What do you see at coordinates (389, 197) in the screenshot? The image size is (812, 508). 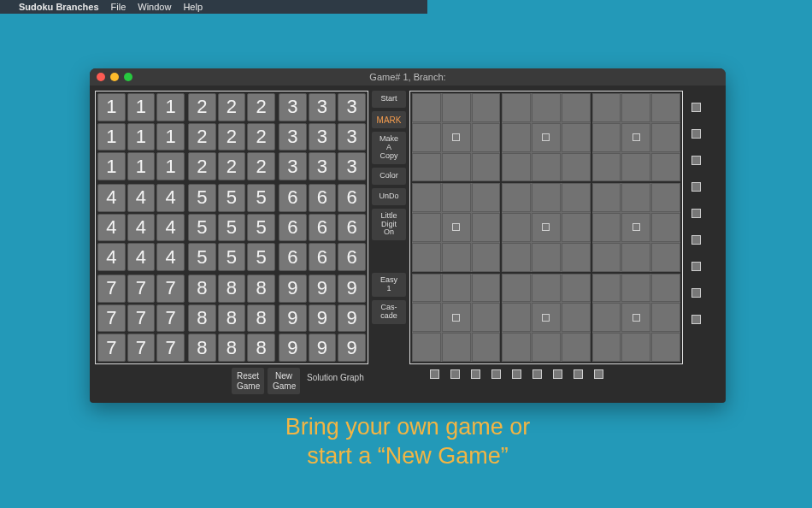 I see `toolbar-button: UnDo` at bounding box center [389, 197].